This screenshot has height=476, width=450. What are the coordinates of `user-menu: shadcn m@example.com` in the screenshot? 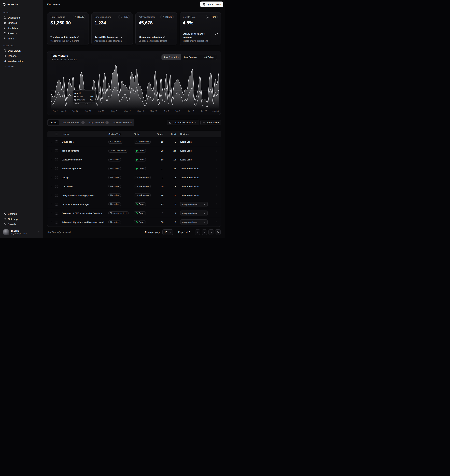 It's located at (22, 232).